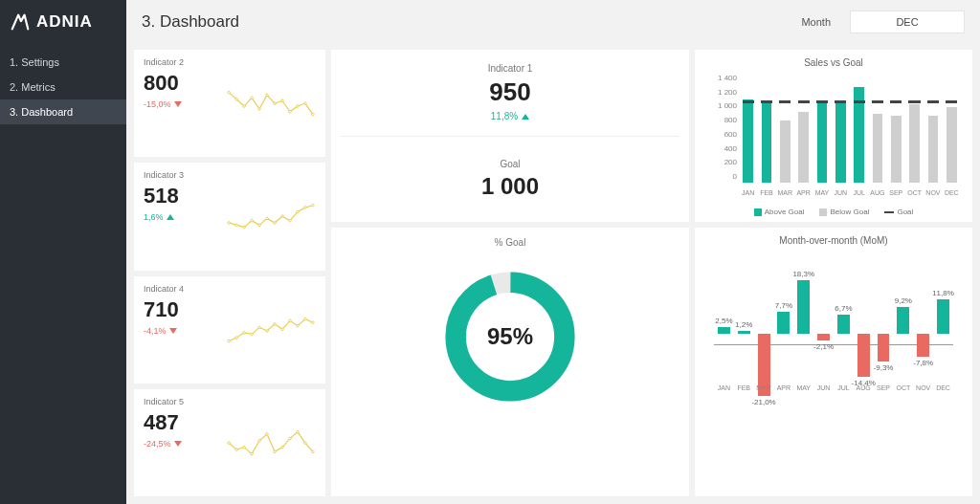 The height and width of the screenshot is (504, 980). What do you see at coordinates (181, 331) in the screenshot?
I see `indicator-delta: -4,1%` at bounding box center [181, 331].